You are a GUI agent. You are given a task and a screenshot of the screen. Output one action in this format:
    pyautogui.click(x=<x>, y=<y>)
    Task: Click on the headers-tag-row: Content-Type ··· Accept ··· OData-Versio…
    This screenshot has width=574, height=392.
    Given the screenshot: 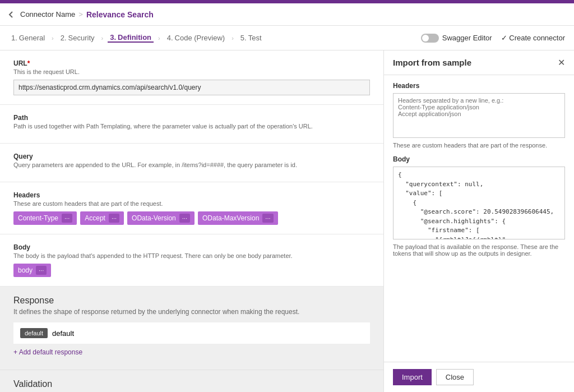 What is the action you would take?
    pyautogui.click(x=192, y=218)
    